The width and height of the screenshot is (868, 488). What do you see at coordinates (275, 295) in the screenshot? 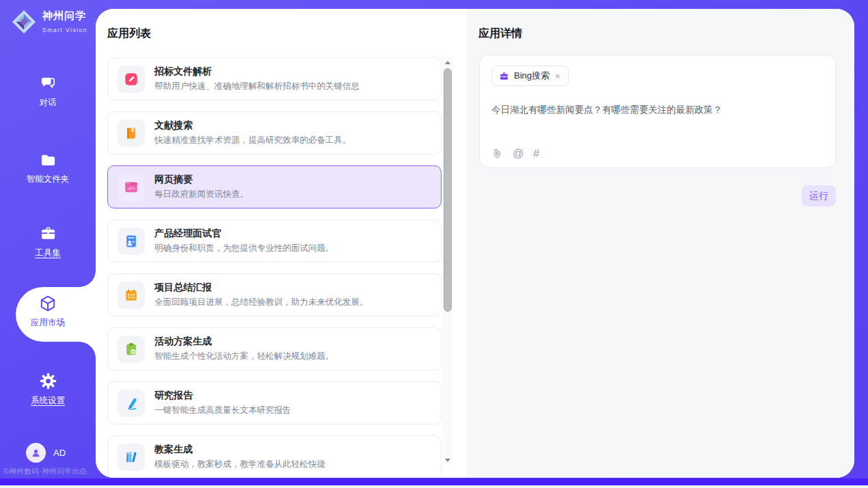
I see `list-item-project-summary: 项目总结汇报 全面回顾项目进展，总结经验教训，助力未来优化发展。` at bounding box center [275, 295].